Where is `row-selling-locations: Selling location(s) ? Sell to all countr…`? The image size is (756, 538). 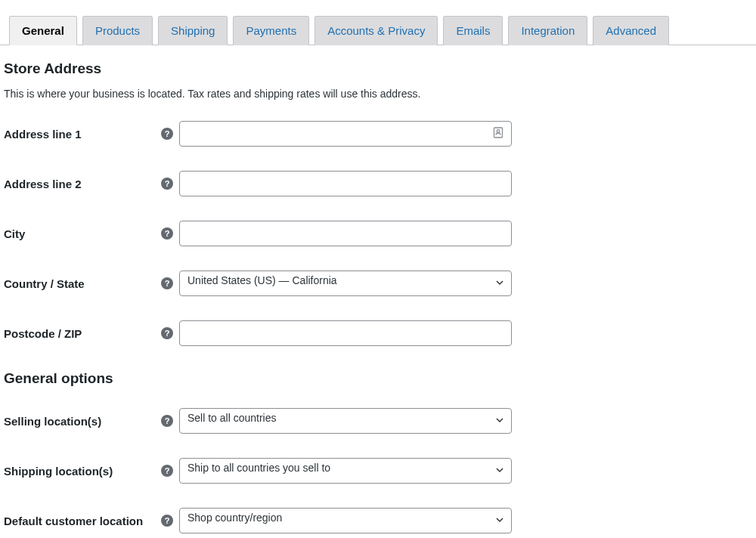
row-selling-locations: Selling location(s) ? Sell to all countr… is located at coordinates (378, 421).